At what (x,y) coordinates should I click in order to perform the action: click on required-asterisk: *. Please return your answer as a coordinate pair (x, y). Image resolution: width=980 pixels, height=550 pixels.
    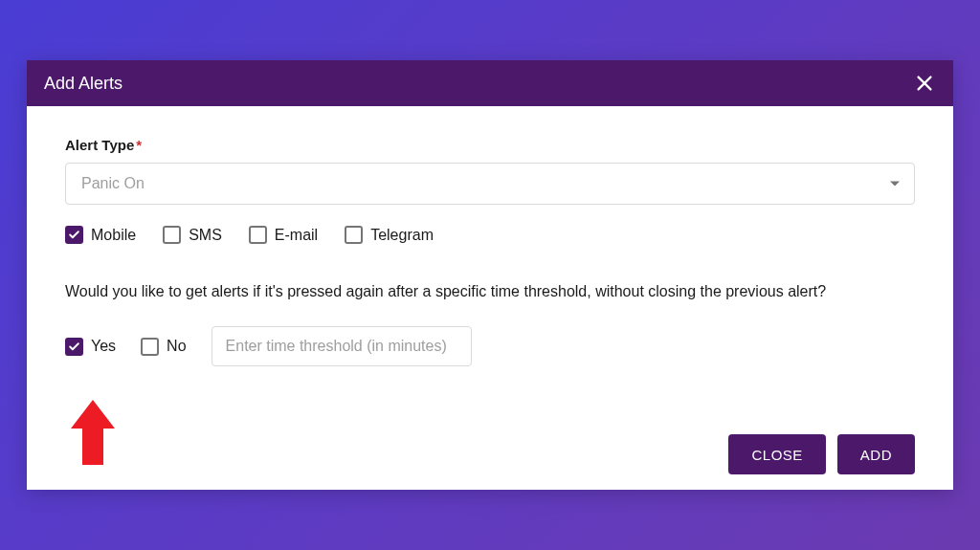
    Looking at the image, I should click on (139, 145).